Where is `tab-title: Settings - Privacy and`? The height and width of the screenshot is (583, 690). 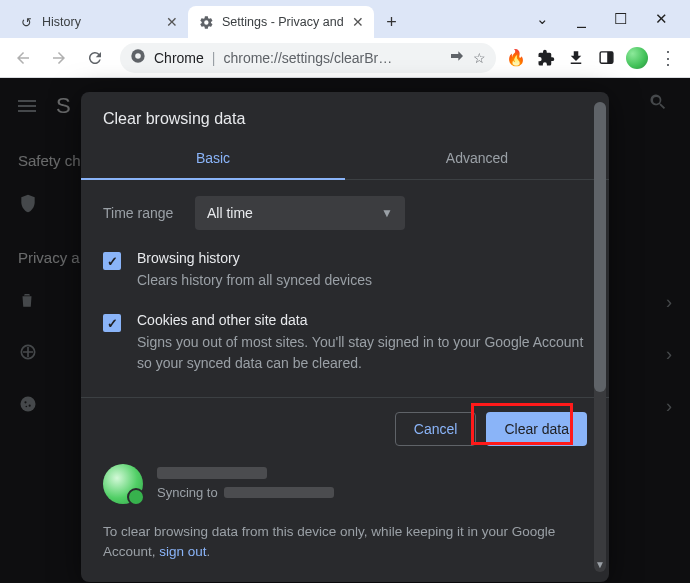 tab-title: Settings - Privacy and is located at coordinates (283, 22).